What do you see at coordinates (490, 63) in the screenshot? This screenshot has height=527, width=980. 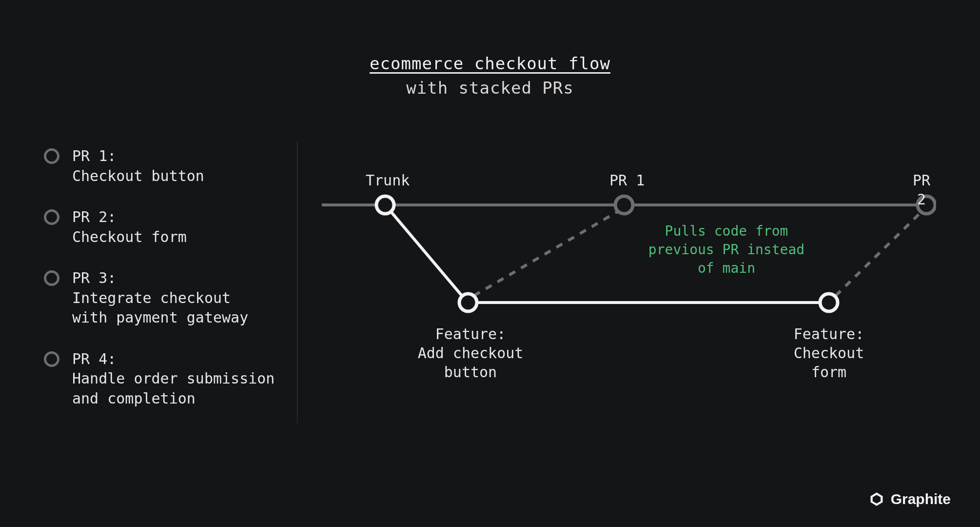 I see `diagram-title: ecommerce checkout flow` at bounding box center [490, 63].